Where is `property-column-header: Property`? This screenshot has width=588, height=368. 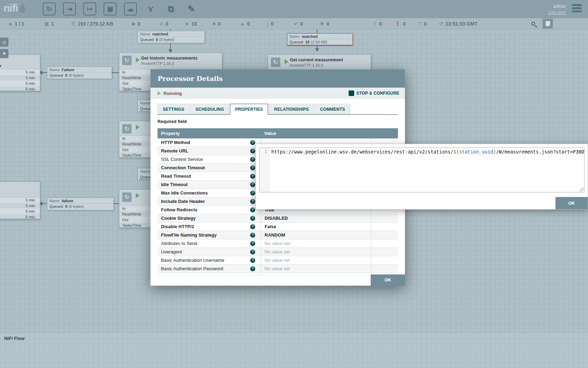
property-column-header: Property is located at coordinates (209, 133).